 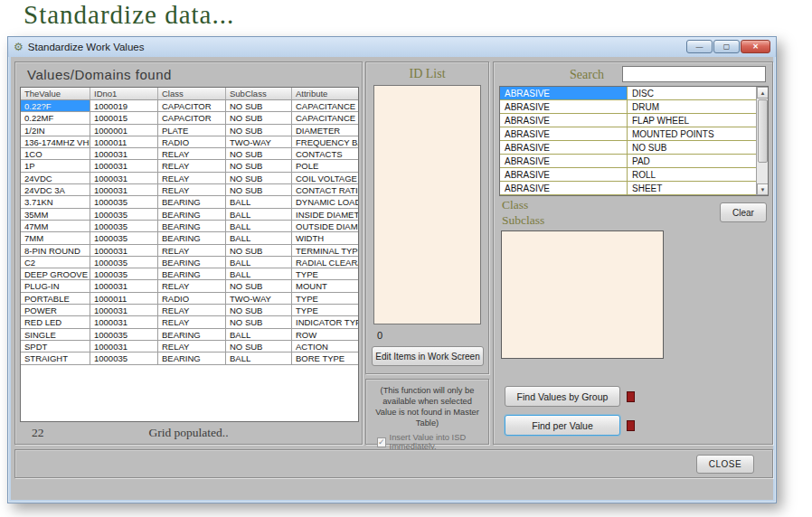 I want to click on table-cell: 1000019, so click(x=125, y=106).